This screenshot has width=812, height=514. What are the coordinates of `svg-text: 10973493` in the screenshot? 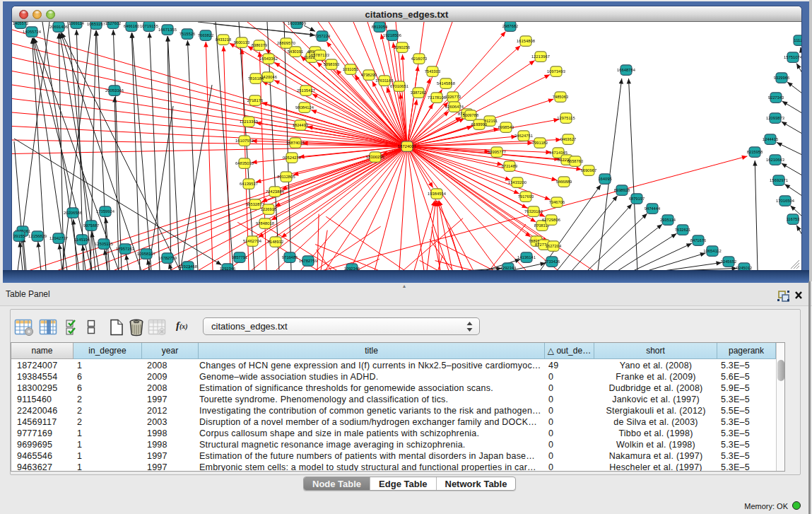 It's located at (556, 71).